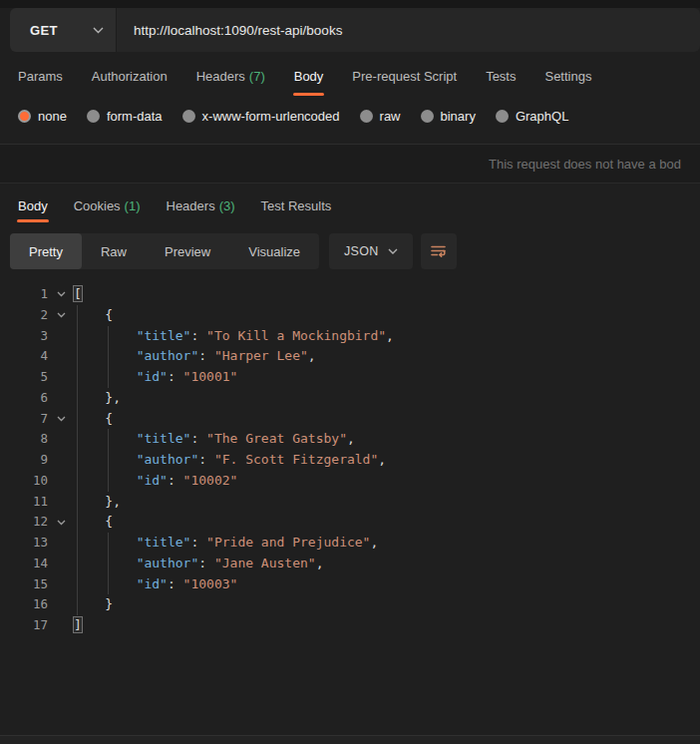 This screenshot has height=744, width=700. I want to click on code-line: 1[, so click(350, 295).